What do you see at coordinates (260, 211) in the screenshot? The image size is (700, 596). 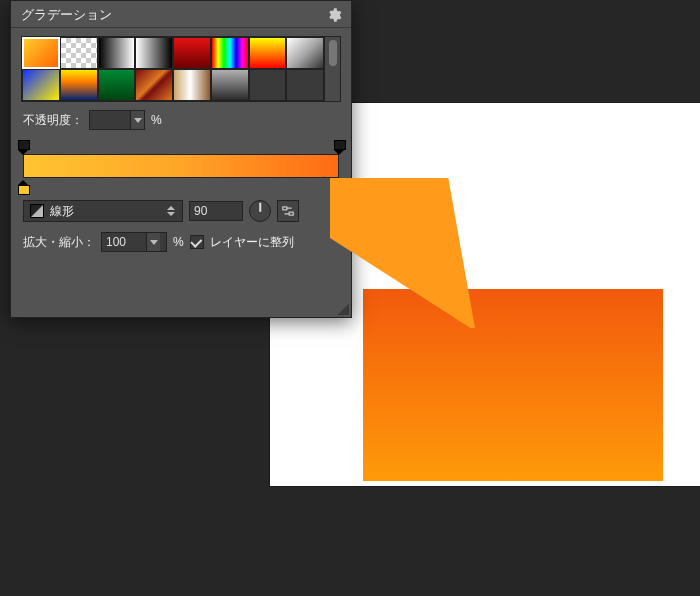 I see `angle-dial` at bounding box center [260, 211].